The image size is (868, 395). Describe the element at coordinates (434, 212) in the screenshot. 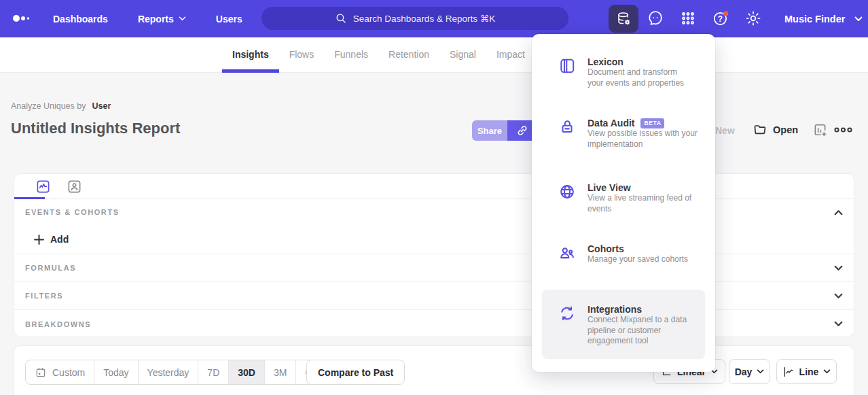

I see `section-events-cohorts: EVENTS & COHORTS` at that location.